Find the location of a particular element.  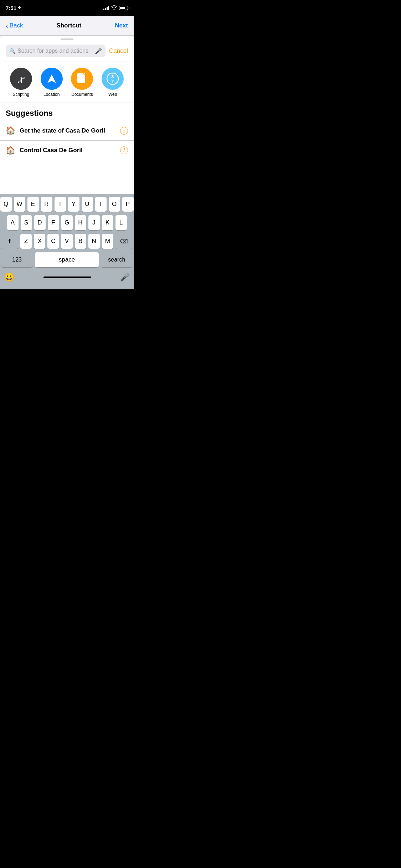

home-indicator is located at coordinates (67, 277).